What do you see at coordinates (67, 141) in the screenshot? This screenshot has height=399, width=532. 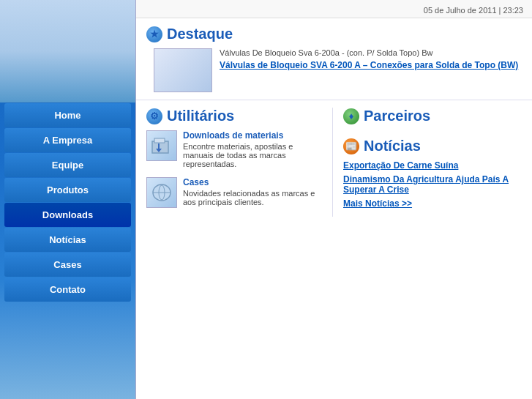 I see `sidebar-item-a-empresa: A Empresa` at bounding box center [67, 141].